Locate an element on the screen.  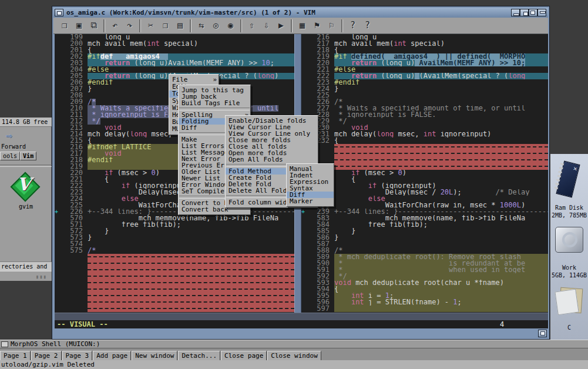
menu-item-enable-disable-folds: Enable/Disable folds is located at coordinates (271, 121).